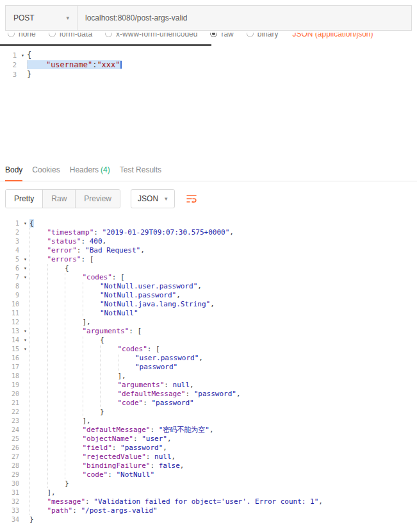 The image size is (417, 532). What do you see at coordinates (209, 74) in the screenshot?
I see `code-line: 3}` at bounding box center [209, 74].